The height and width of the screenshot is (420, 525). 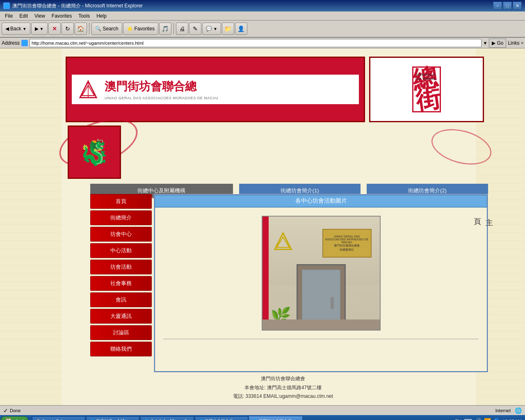 I want to click on status-text: Done, so click(x=15, y=411).